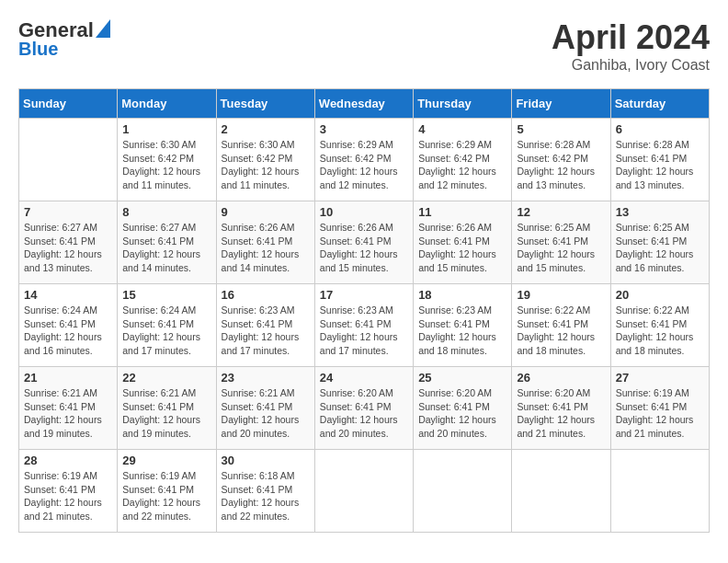  I want to click on calendar-cell: 1Sunrise: 6:30 AMSunset: 6:42 PMDaylight…, so click(167, 160).